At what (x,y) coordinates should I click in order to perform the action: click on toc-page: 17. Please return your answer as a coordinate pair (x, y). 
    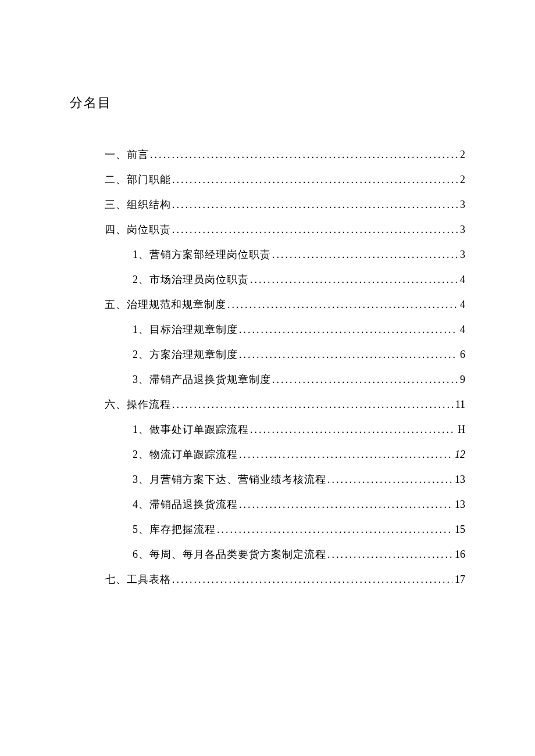
    Looking at the image, I should click on (459, 580).